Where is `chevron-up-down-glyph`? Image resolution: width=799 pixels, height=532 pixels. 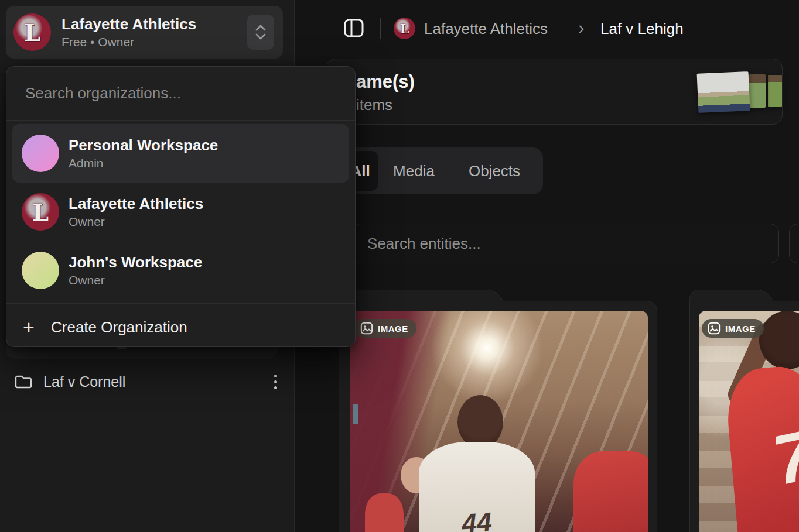 chevron-up-down-glyph is located at coordinates (261, 32).